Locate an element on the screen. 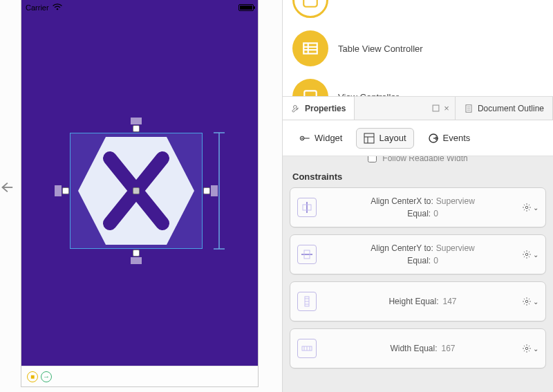 The height and width of the screenshot is (392, 553). scene-footer: ■ → is located at coordinates (140, 376).